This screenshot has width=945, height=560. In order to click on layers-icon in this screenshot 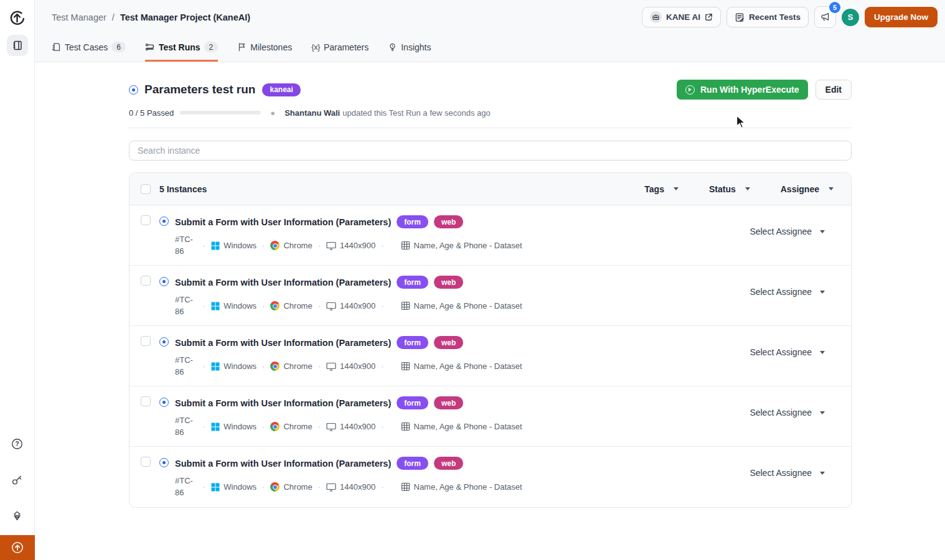, I will do `click(17, 516)`.